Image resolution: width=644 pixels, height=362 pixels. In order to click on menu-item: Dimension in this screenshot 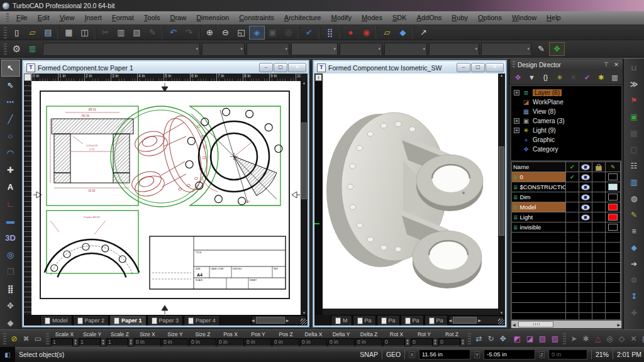, I will do `click(213, 18)`.